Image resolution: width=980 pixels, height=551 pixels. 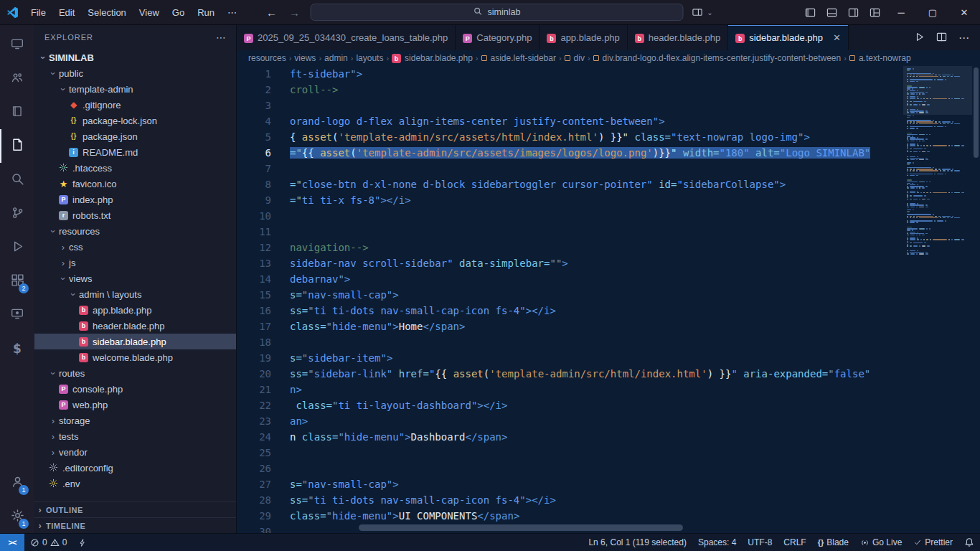 I want to click on tree-folder-vendor: ›vendor, so click(x=135, y=452).